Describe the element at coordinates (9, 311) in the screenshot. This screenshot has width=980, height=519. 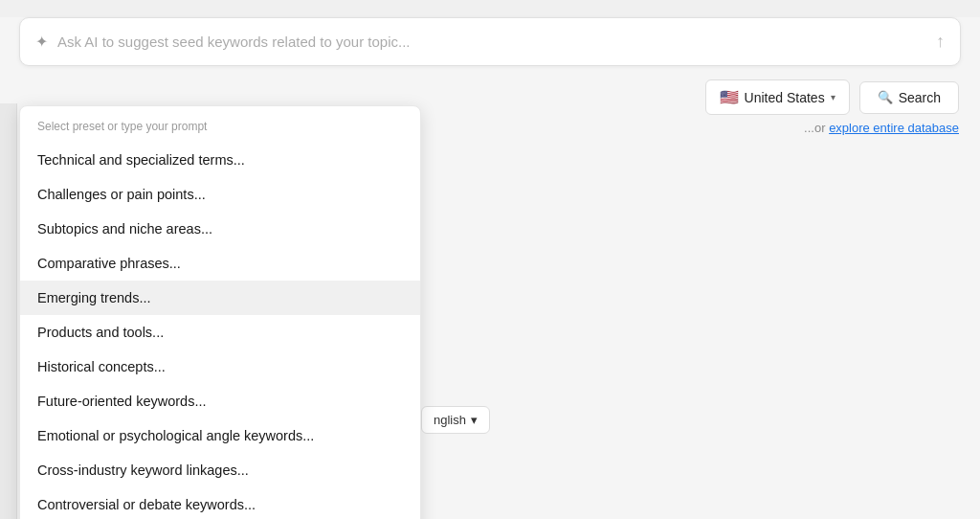
I see `sidebar-indicator` at that location.